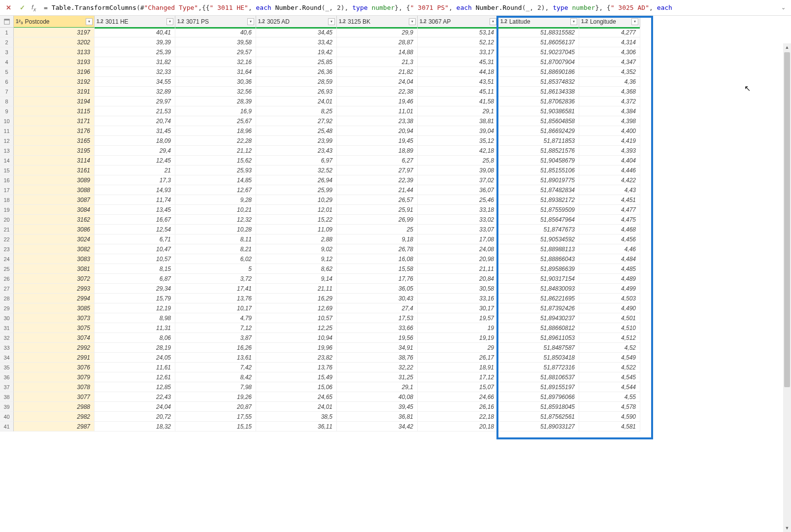 This screenshot has height=532, width=791. I want to click on cell: 51,8747673, so click(539, 230).